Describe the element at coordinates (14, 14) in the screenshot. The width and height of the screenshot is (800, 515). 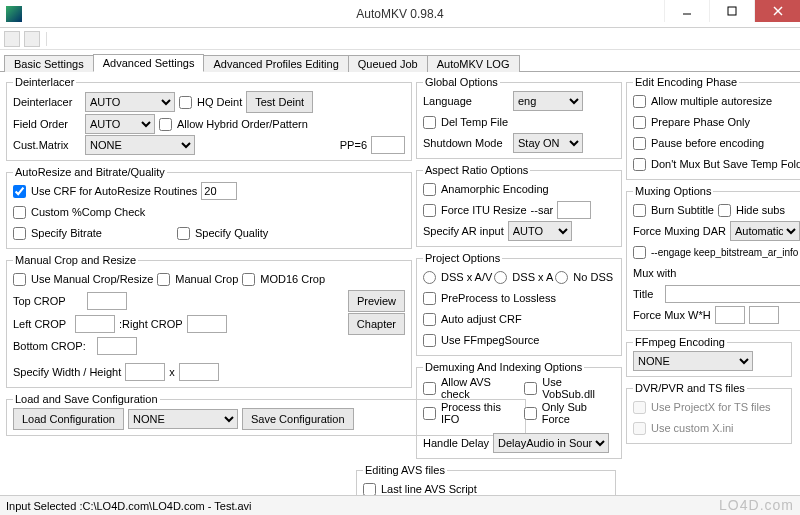
I see `app-icon` at that location.